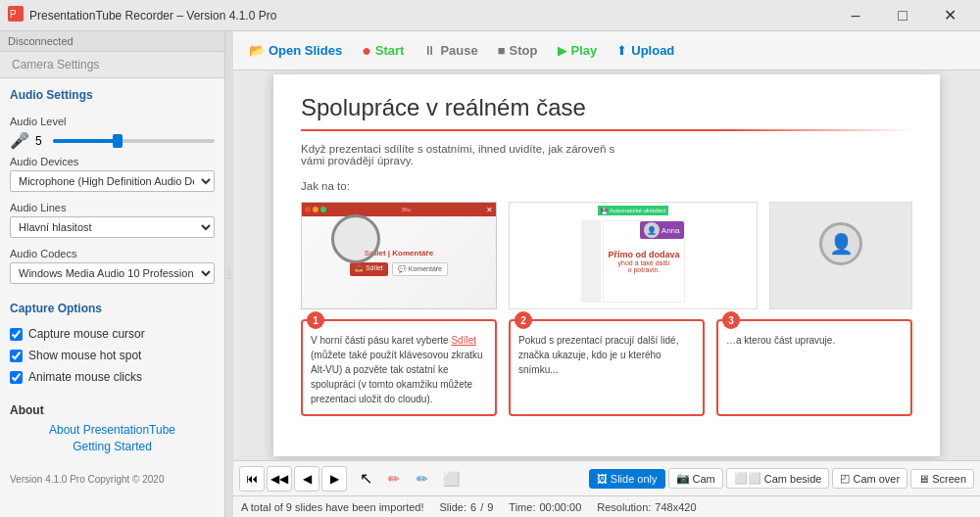 This screenshot has width=980, height=517. Describe the element at coordinates (308, 210) in the screenshot. I see `pp-dot-red` at that location.